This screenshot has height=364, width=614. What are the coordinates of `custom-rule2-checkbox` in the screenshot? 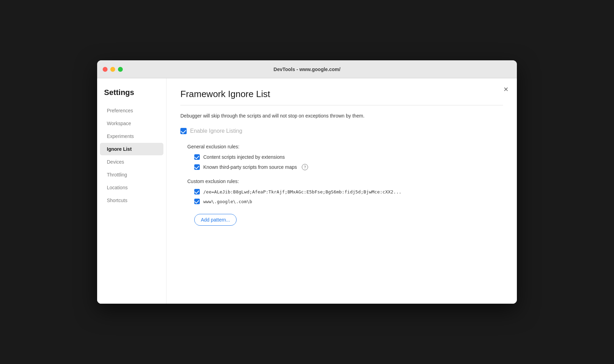 It's located at (197, 201).